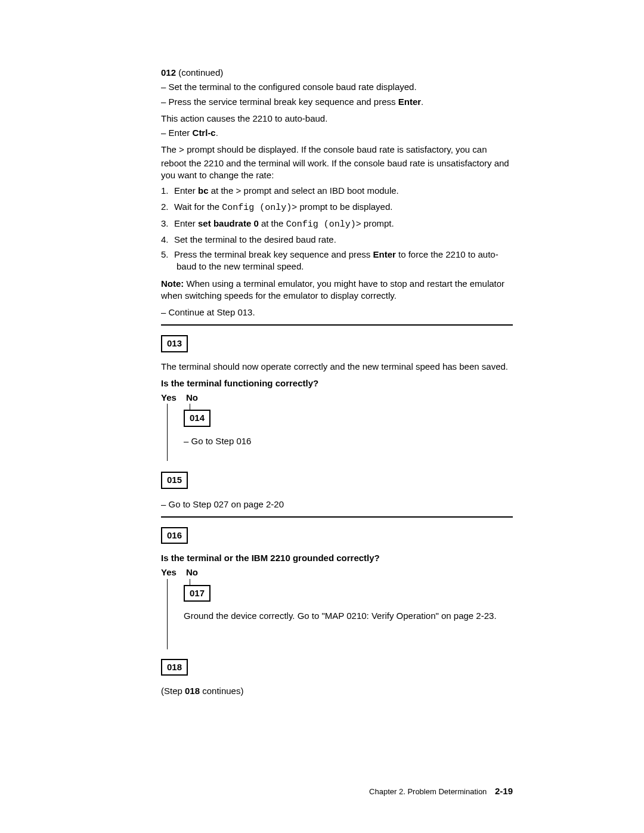 This screenshot has height=833, width=644. I want to click on chapter-label: Chapter 2. Problem Determination, so click(428, 792).